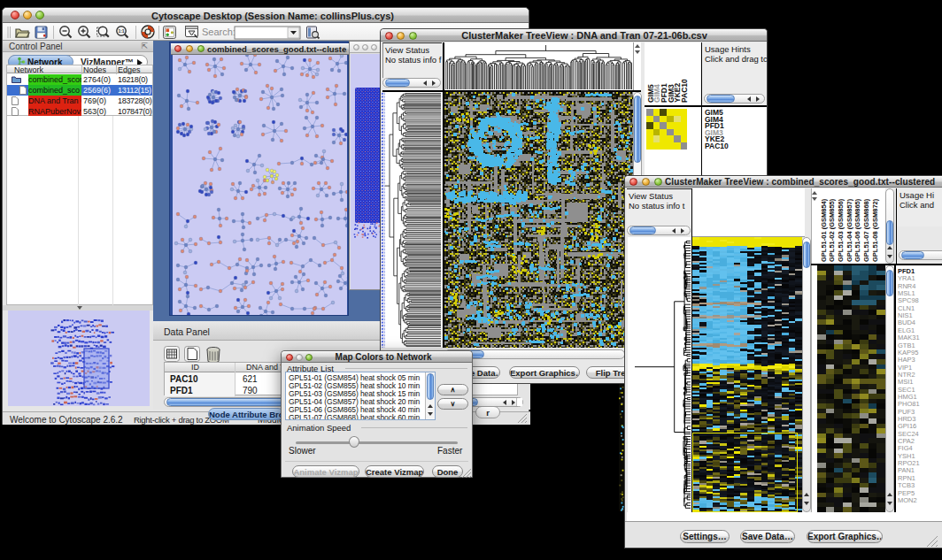  What do you see at coordinates (219, 32) in the screenshot?
I see `svg-text: Search:` at bounding box center [219, 32].